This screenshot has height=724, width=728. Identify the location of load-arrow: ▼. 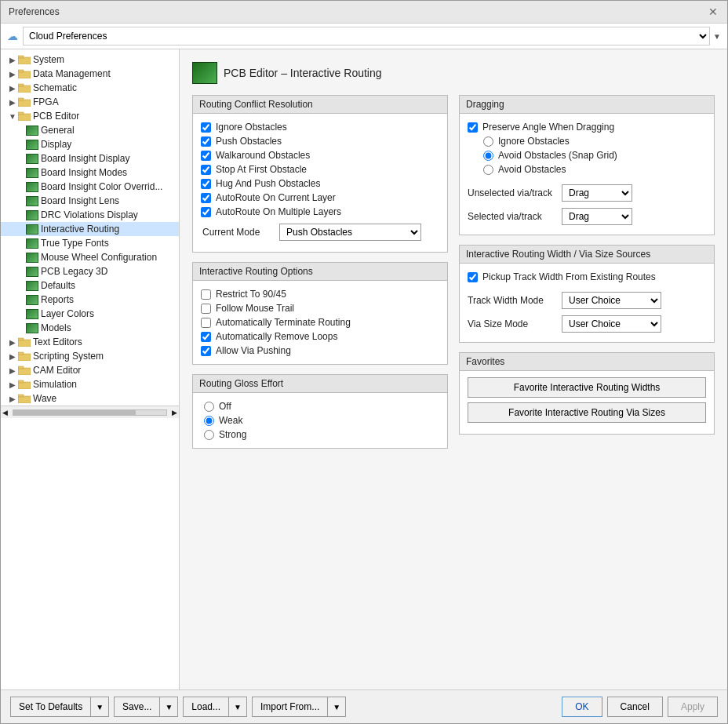
(238, 707).